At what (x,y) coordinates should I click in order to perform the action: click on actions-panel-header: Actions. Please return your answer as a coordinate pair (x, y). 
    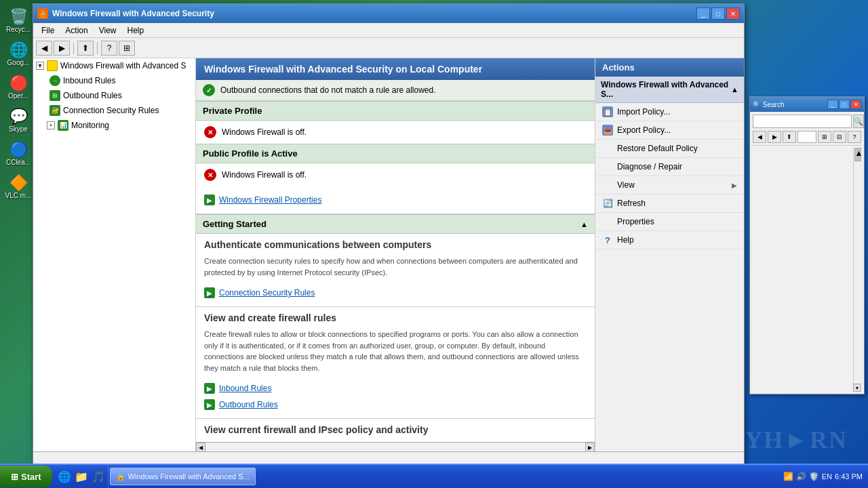
    Looking at the image, I should click on (670, 68).